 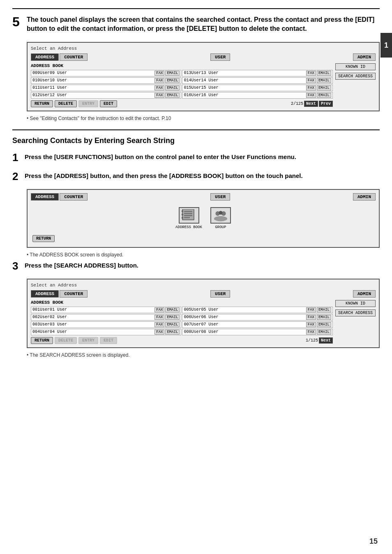 I want to click on delete-btn-1: DELETE, so click(x=66, y=104).